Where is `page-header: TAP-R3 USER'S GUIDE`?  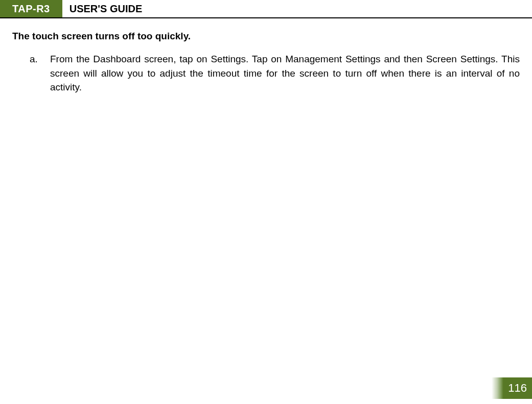 page-header: TAP-R3 USER'S GUIDE is located at coordinates (266, 9).